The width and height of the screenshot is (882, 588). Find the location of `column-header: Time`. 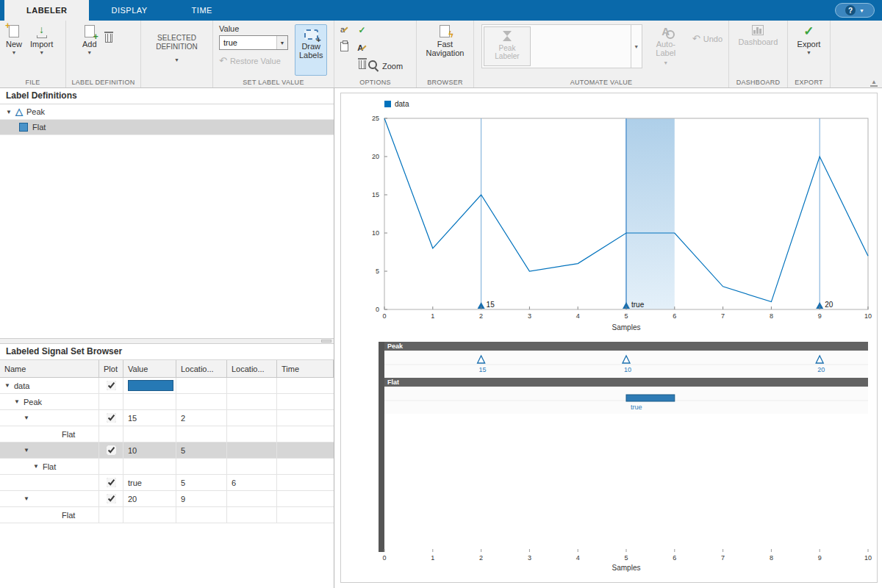

column-header: Time is located at coordinates (306, 369).